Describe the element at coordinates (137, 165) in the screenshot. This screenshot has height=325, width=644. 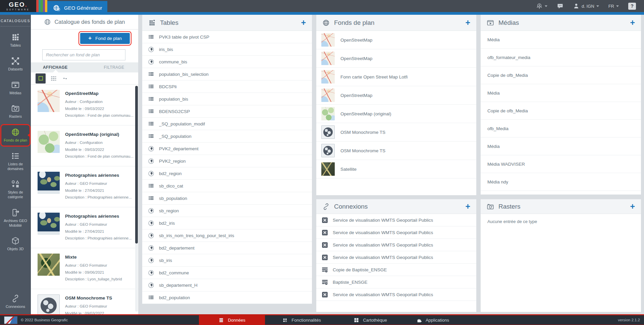
I see `scrollbar-thumb` at that location.